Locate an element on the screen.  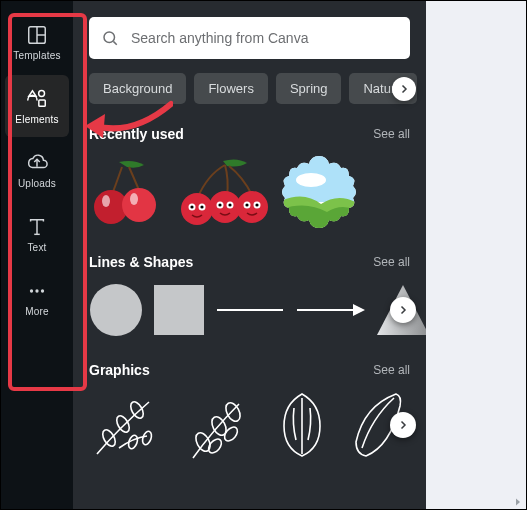
left-rail: Templates Elements Uploads Text More is located at coordinates (37, 255).